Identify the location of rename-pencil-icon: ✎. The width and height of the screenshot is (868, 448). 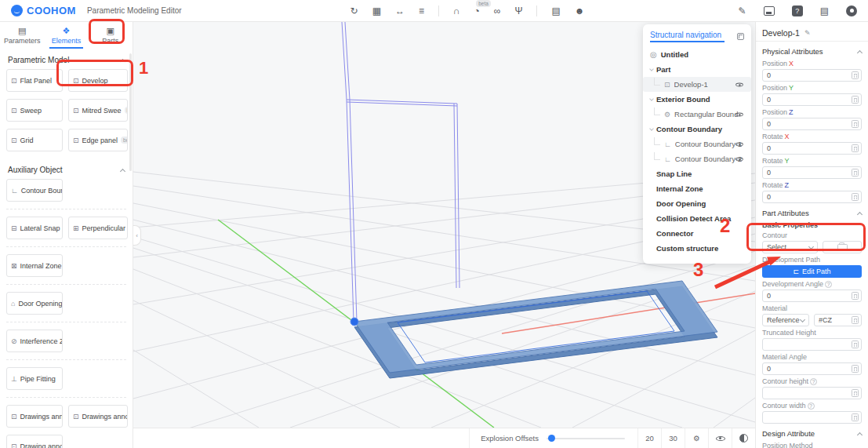
(808, 33).